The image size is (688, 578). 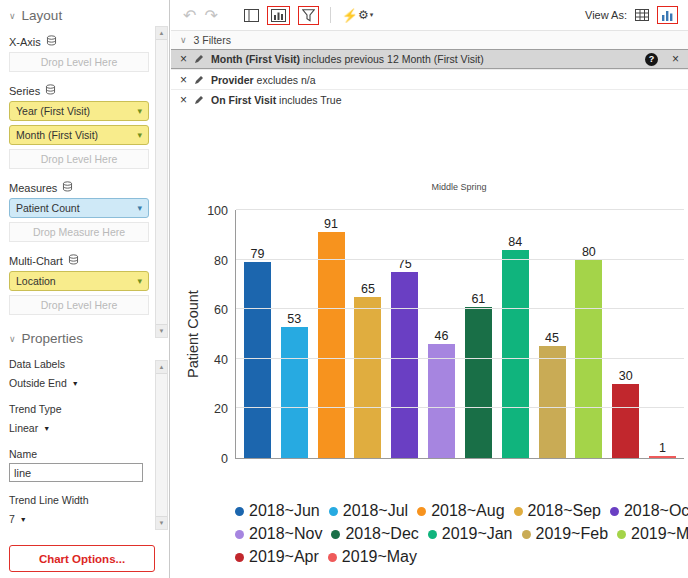 I want to click on bar-2018~Sep: 65, so click(x=368, y=334).